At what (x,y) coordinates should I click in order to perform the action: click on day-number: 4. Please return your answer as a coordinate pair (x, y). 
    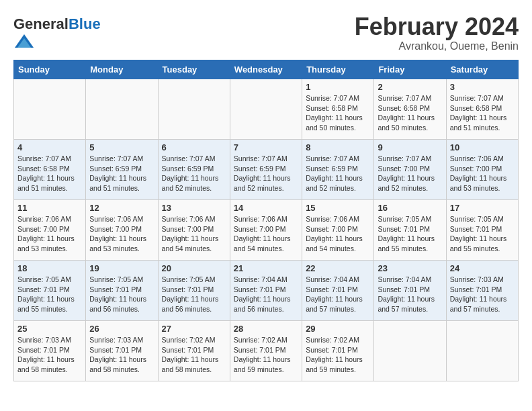
    Looking at the image, I should click on (50, 148).